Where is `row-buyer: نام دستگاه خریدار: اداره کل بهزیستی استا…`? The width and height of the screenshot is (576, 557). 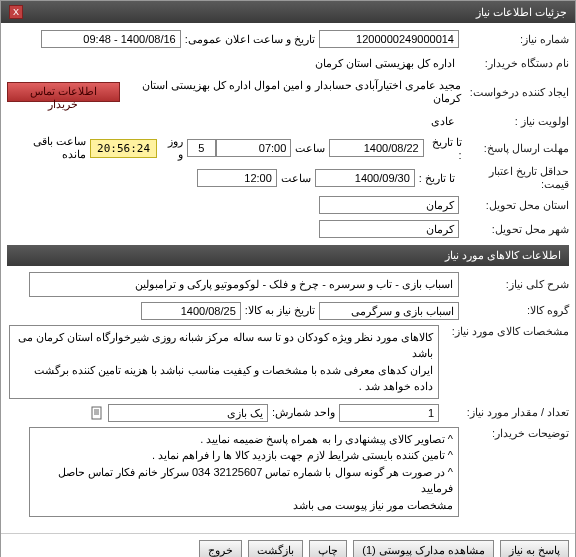 row-buyer: نام دستگاه خریدار: اداره کل بهزیستی استا… is located at coordinates (288, 63).